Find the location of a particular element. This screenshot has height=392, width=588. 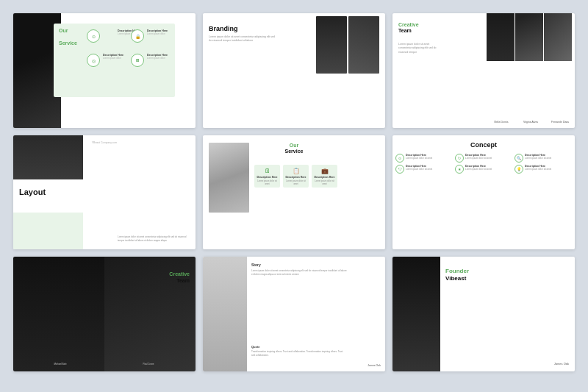

concept-item-3: 🔍 Description Here Lorem ipsum dolor sit… is located at coordinates (543, 158).